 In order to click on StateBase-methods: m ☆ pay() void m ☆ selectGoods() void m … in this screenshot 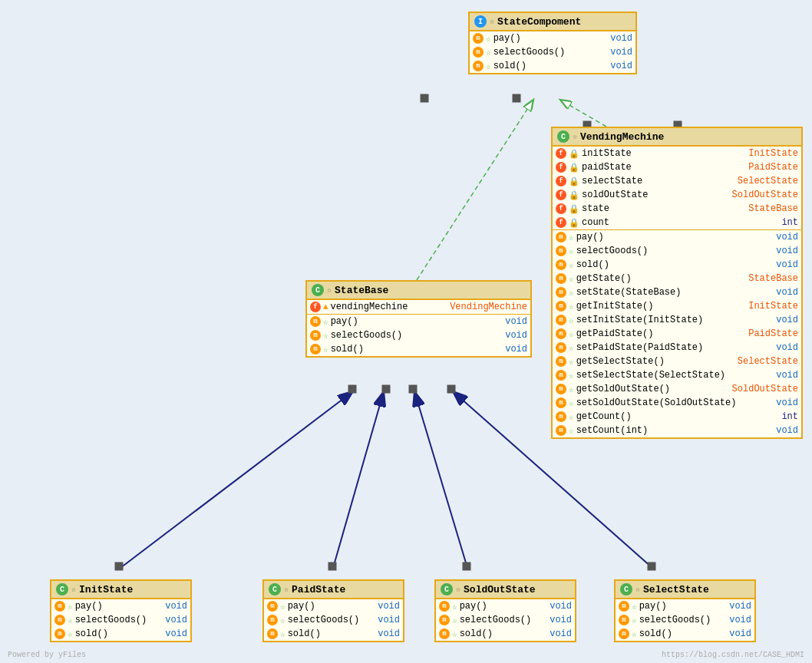, I will do `click(419, 335)`.